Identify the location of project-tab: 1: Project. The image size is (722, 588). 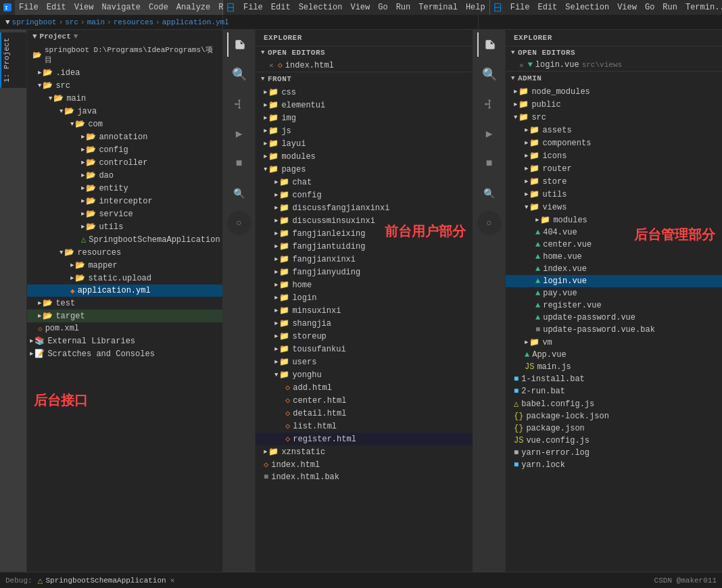
(14, 60).